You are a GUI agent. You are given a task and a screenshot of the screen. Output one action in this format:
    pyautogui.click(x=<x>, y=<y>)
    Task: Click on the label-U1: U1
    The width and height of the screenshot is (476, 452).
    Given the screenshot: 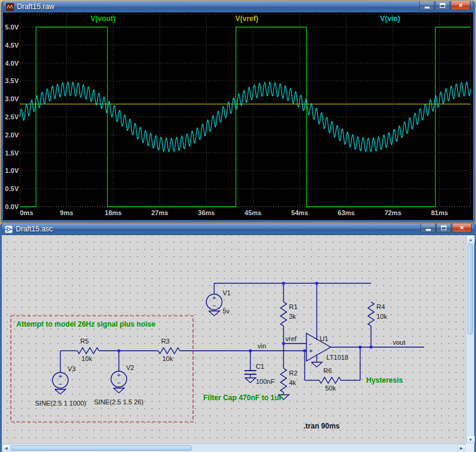 What is the action you would take?
    pyautogui.click(x=324, y=339)
    